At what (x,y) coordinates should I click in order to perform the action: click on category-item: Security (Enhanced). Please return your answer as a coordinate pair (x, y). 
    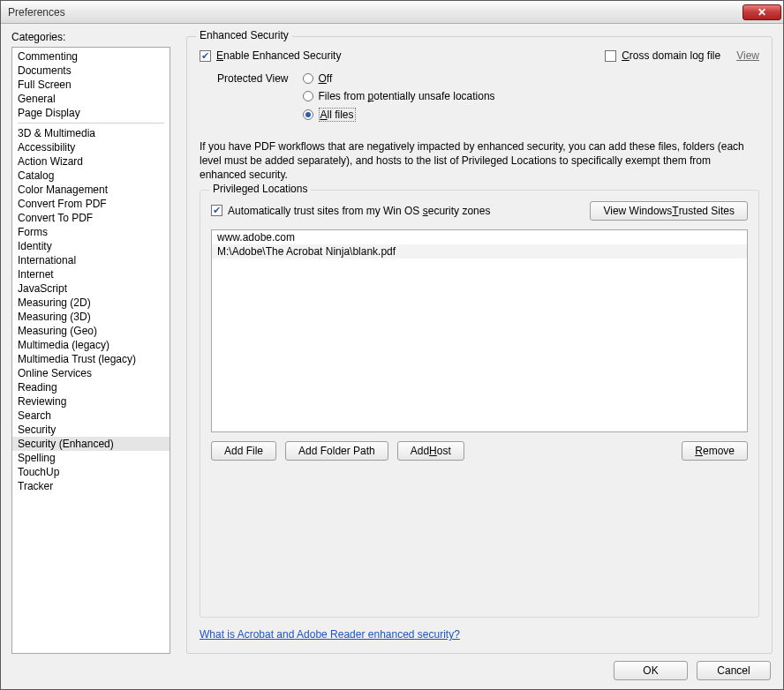
    Looking at the image, I should click on (91, 444).